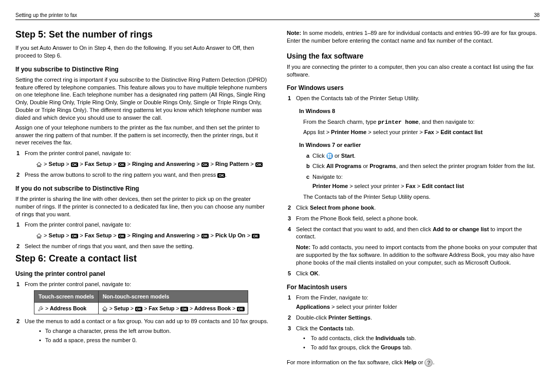 The height and width of the screenshot is (392, 555). Describe the element at coordinates (142, 235) in the screenshot. I see `no-distinctive-steps: 1From the printer control panel, navigat…` at that location.